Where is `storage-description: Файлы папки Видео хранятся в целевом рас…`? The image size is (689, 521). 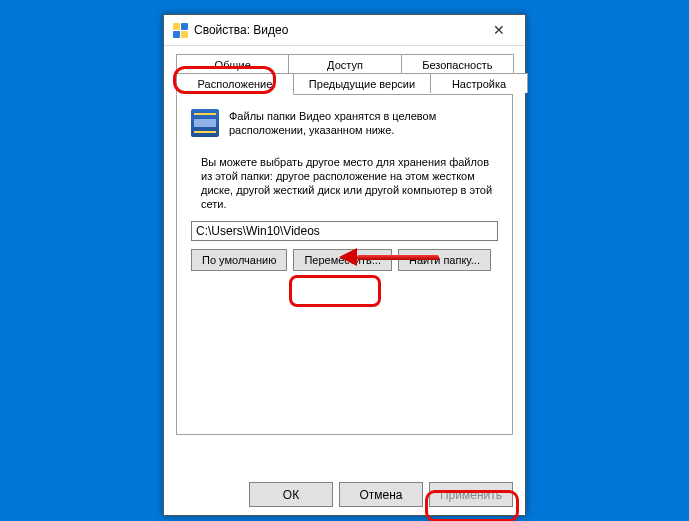
storage-description: Файлы папки Видео хранятся в целевом рас… is located at coordinates (364, 123).